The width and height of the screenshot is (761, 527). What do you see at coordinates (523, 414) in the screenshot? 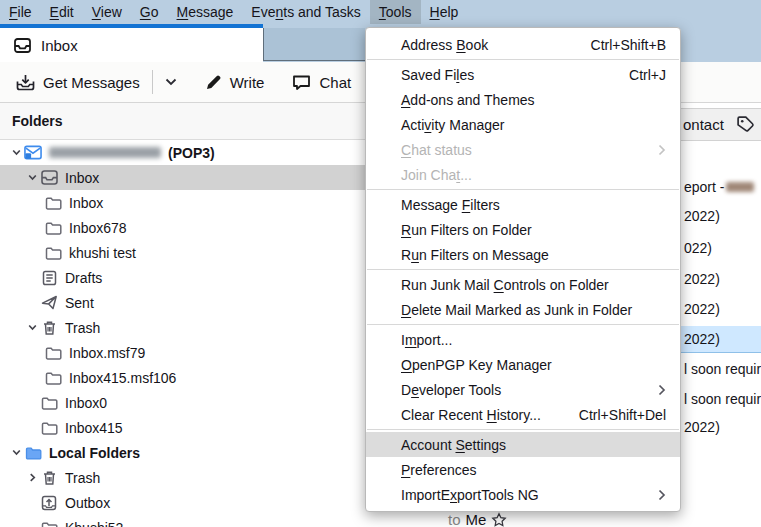
I see `menu-item-clear-recent-history: Clear Recent History... Ctrl+Shift+Del` at bounding box center [523, 414].